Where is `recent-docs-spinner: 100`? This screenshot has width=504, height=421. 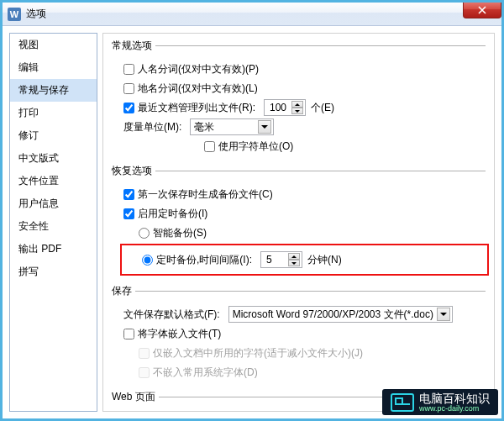 recent-docs-spinner: 100 is located at coordinates (285, 108).